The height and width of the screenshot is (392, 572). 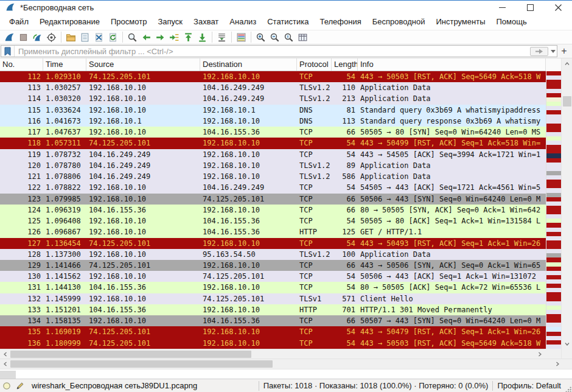 I want to click on packet-row: 1331.151201104.16.155.36192.168.10.10HTT…, so click(x=273, y=310).